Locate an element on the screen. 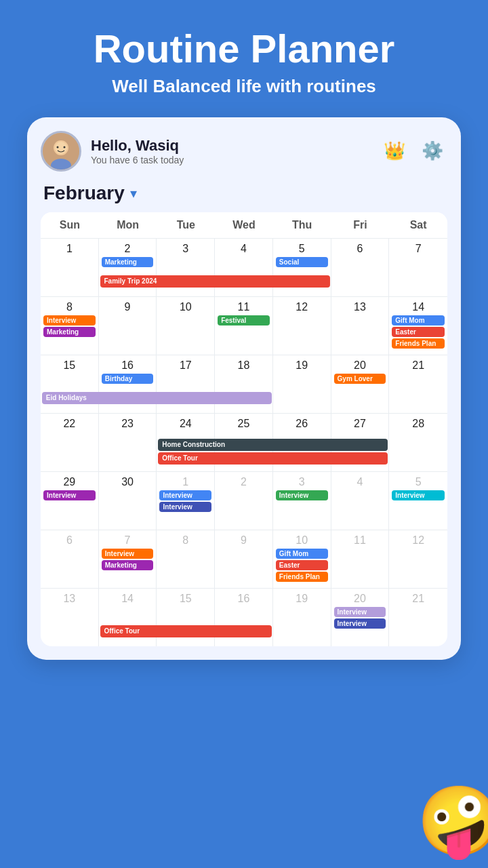 This screenshot has height=868, width=488. cal-cell-6-2: 15 is located at coordinates (186, 617).